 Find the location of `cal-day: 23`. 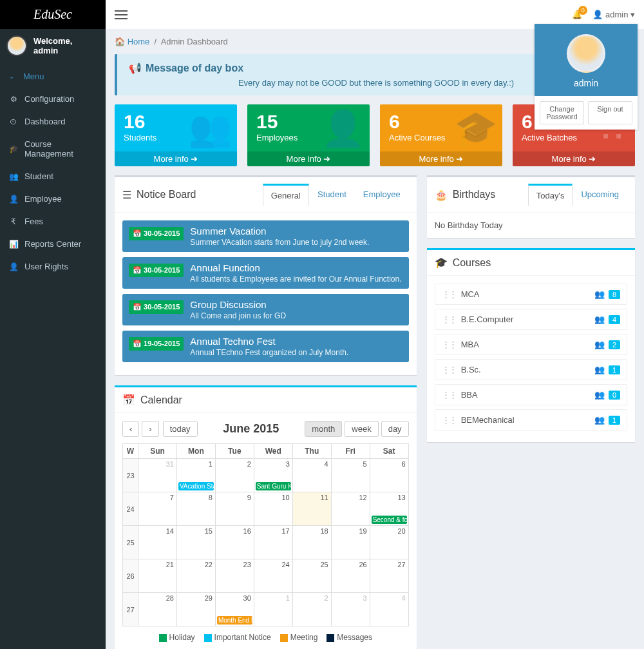

cal-day: 23 is located at coordinates (234, 576).